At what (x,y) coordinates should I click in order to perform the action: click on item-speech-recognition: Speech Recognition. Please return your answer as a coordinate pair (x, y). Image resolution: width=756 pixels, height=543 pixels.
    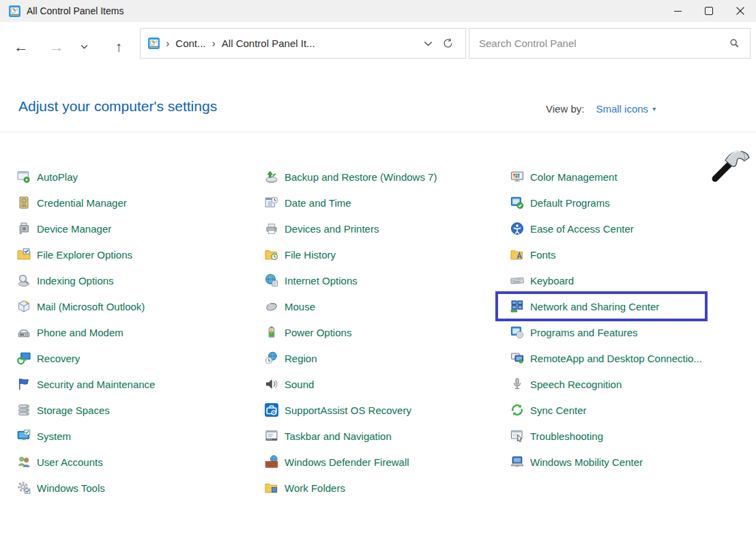
    Looking at the image, I should click on (630, 384).